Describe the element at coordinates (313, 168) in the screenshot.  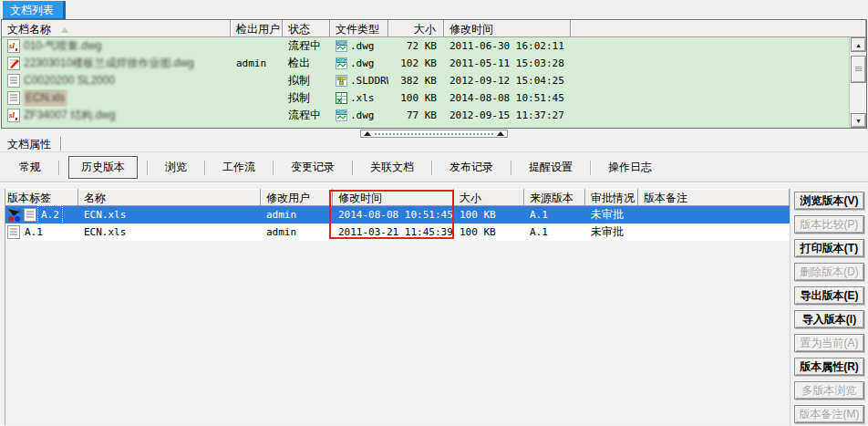
I see `tab-change-records: 变更记录` at that location.